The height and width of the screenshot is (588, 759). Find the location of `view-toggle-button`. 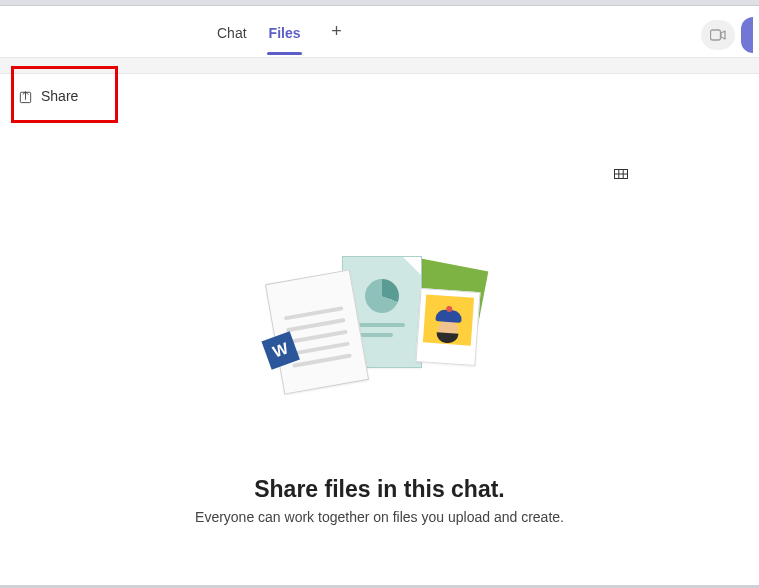

view-toggle-button is located at coordinates (621, 170).